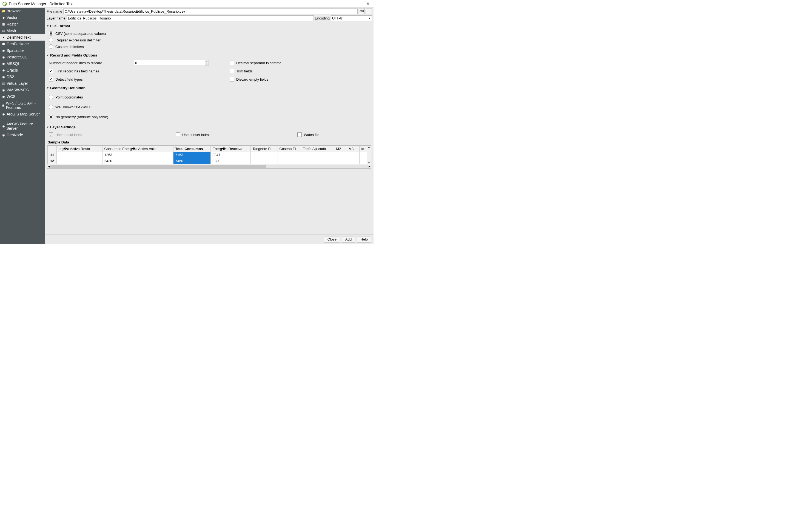 This screenshot has width=812, height=531. What do you see at coordinates (232, 71) in the screenshot?
I see `trim-fields-checkbox` at bounding box center [232, 71].